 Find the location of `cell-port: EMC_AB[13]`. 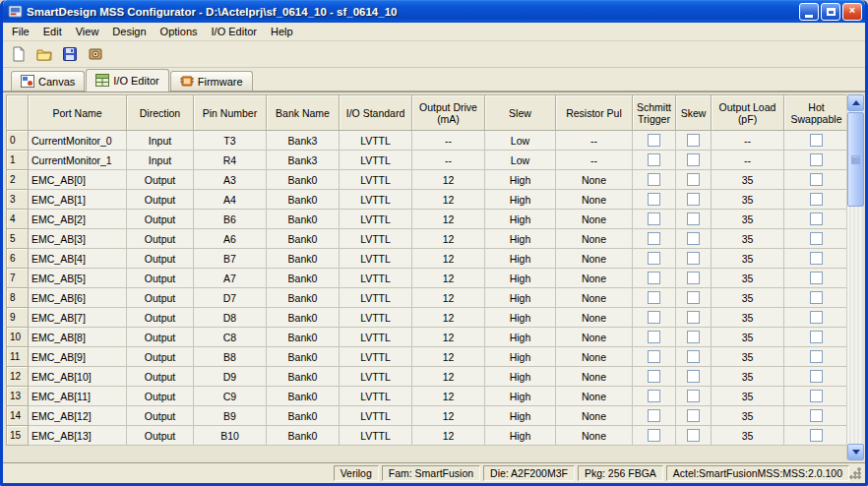

cell-port: EMC_AB[13] is located at coordinates (78, 436).